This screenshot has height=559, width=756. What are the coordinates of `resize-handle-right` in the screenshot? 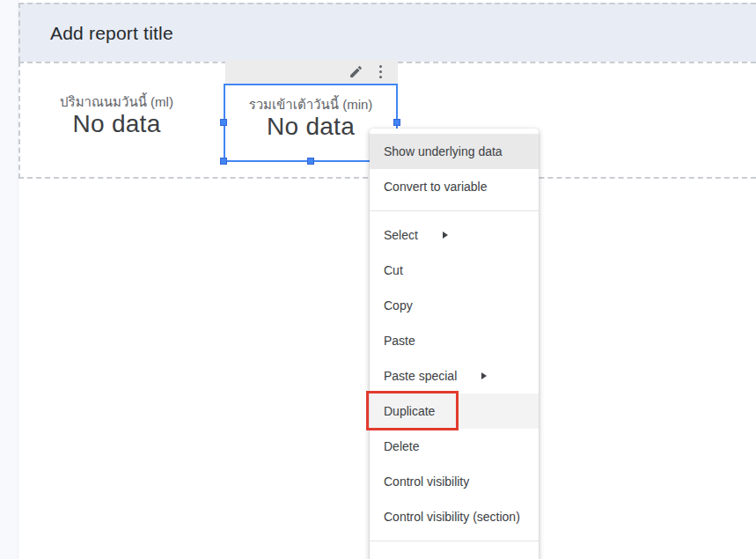 It's located at (397, 122).